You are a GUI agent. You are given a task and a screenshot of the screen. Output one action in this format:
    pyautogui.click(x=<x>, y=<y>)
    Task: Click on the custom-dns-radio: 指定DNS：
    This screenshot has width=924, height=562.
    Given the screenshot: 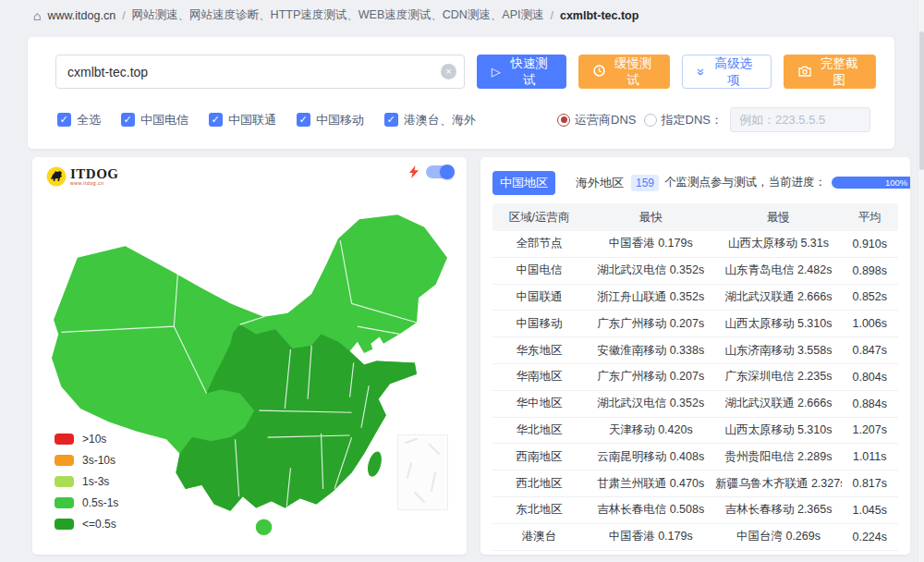 What is the action you would take?
    pyautogui.click(x=684, y=120)
    